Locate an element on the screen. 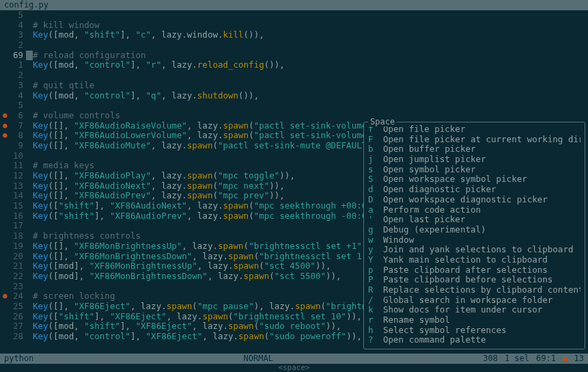  menu-item: wWindow is located at coordinates (474, 241).